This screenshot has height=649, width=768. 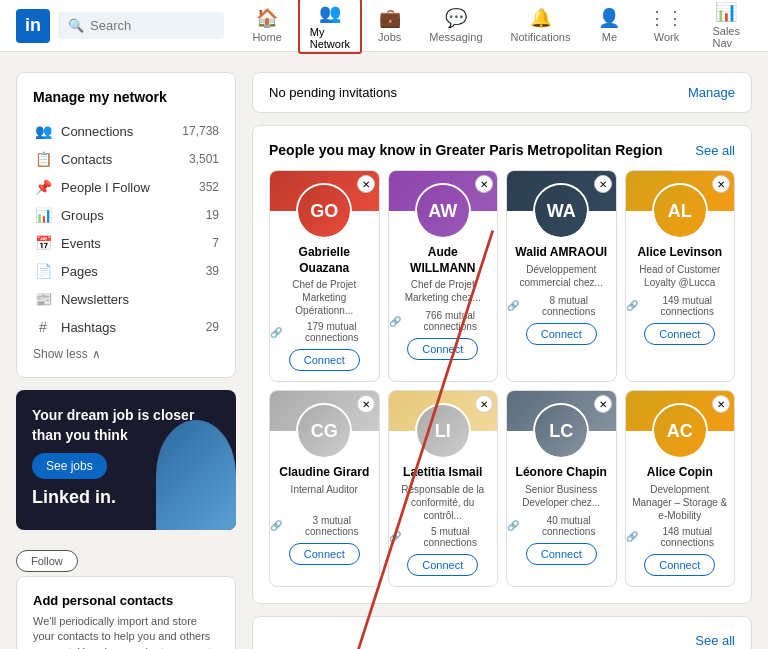 I want to click on person-name-1: Aude WILLMANN, so click(x=444, y=260).